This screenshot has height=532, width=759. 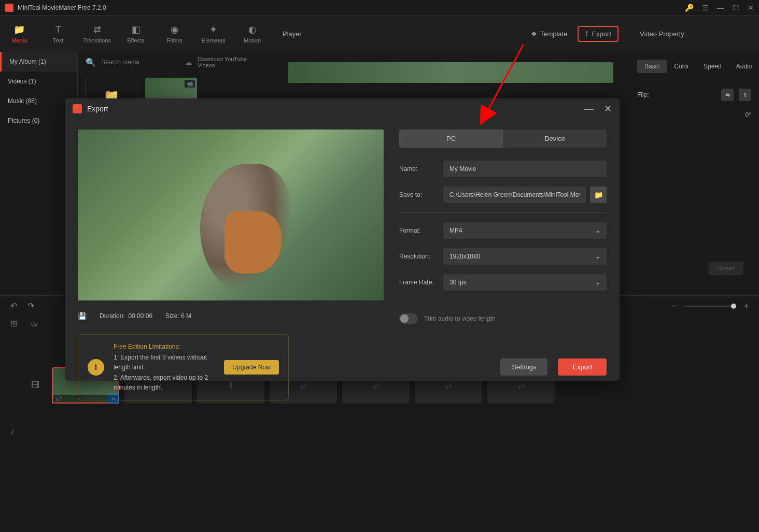 What do you see at coordinates (190, 84) in the screenshot?
I see `video-badge-icon: 📹` at bounding box center [190, 84].